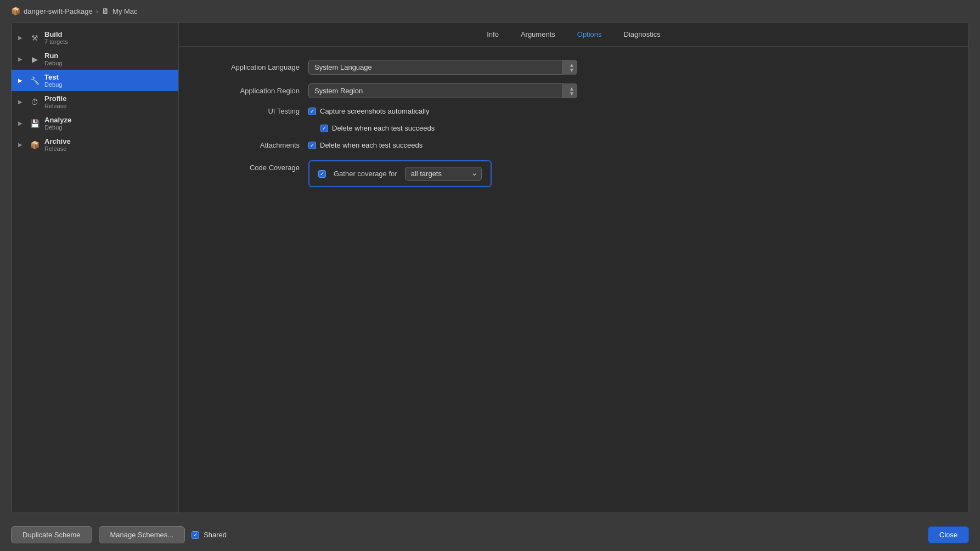  I want to click on duplicate-scheme-button: Duplicate Scheme, so click(52, 535).